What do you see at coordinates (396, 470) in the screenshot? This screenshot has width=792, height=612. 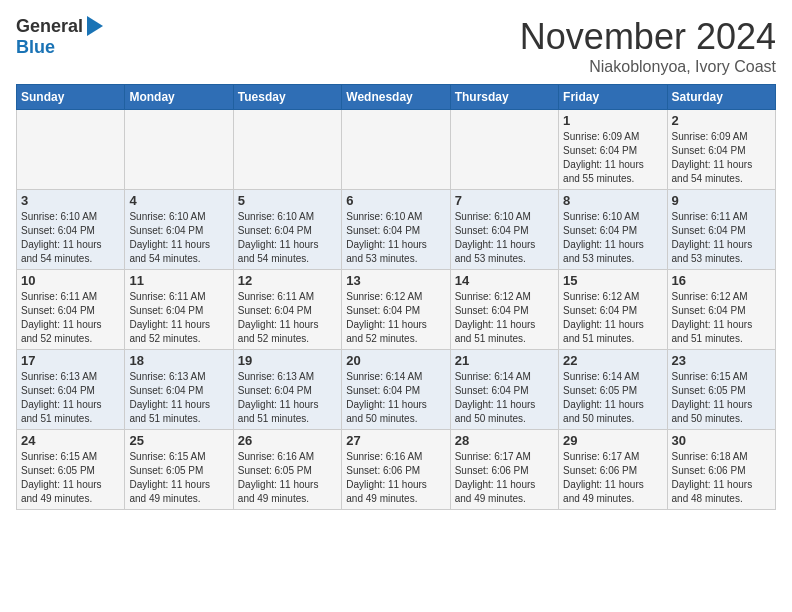 I see `calendar-day-cell: 27Sunrise: 6:16 AM Sunset: 6:06 PM Dayli…` at bounding box center [396, 470].